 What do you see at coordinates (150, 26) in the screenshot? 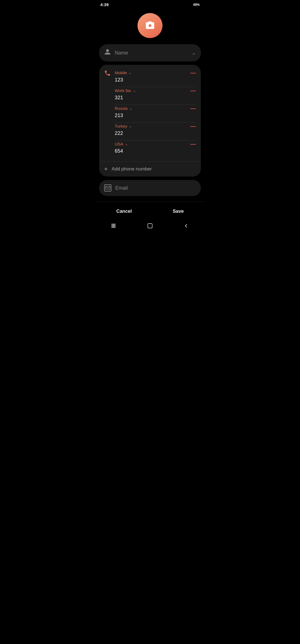
I see `avatar` at bounding box center [150, 26].